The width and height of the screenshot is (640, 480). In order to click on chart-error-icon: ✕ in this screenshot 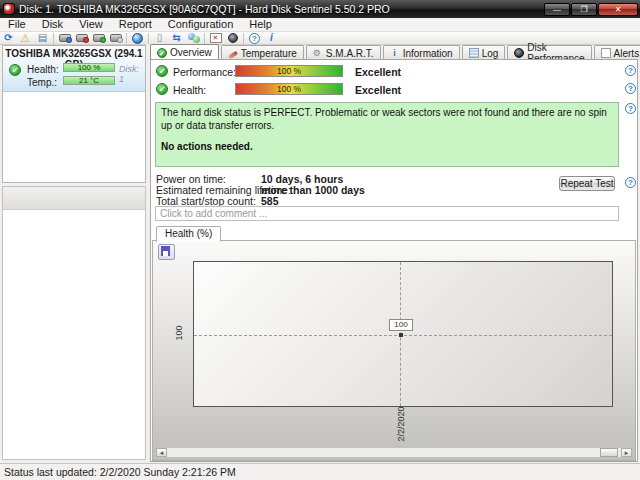, I will do `click(216, 38)`.